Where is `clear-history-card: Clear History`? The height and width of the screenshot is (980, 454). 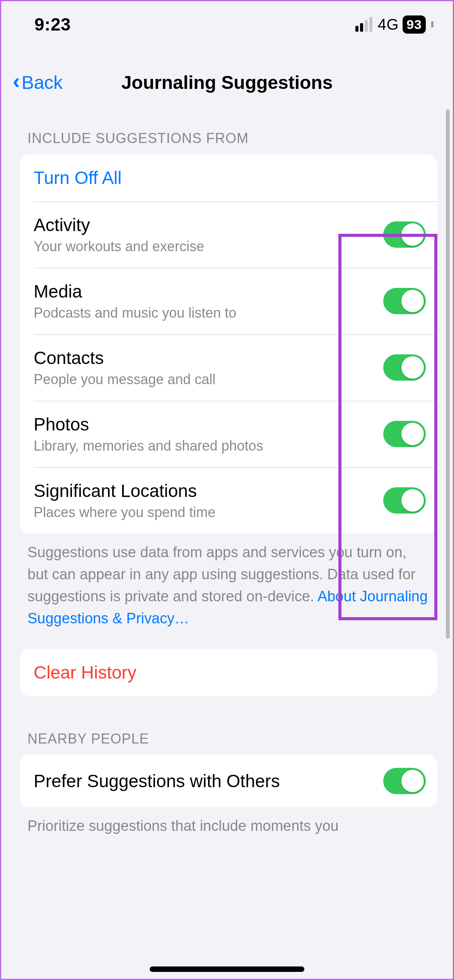 clear-history-card: Clear History is located at coordinates (229, 672).